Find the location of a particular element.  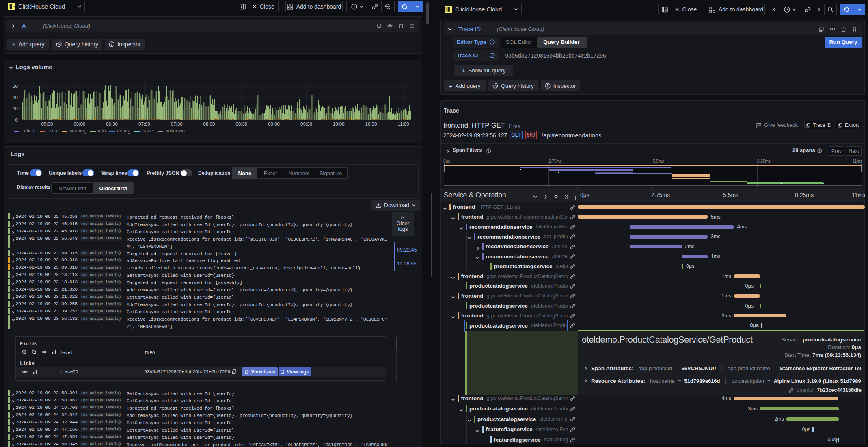

svg-text: 08:30 is located at coordinates (241, 124).